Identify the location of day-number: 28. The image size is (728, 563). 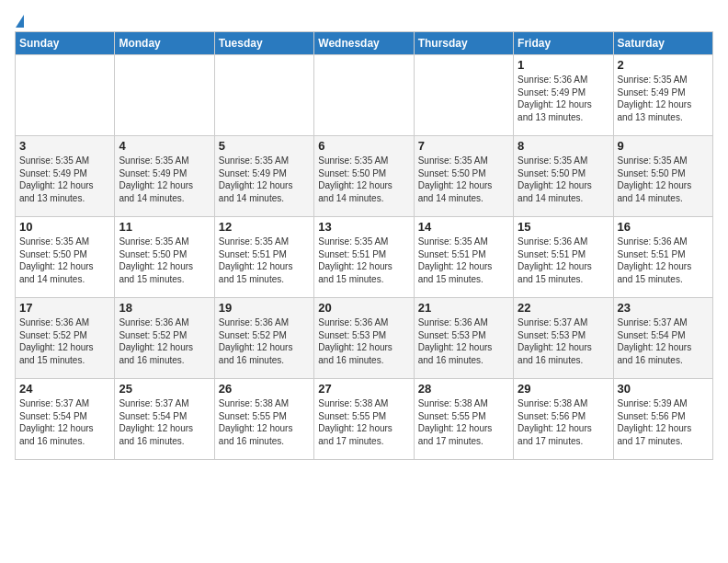
(463, 388).